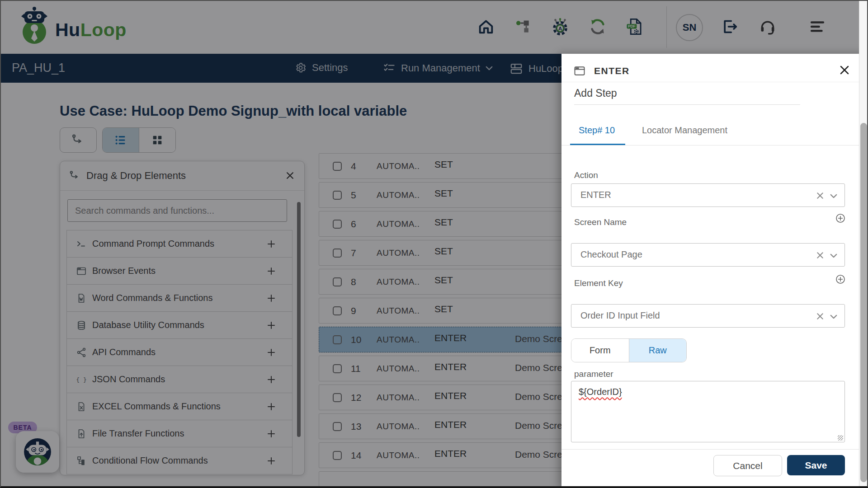  What do you see at coordinates (863, 303) in the screenshot?
I see `scrollbar-thumb` at bounding box center [863, 303].